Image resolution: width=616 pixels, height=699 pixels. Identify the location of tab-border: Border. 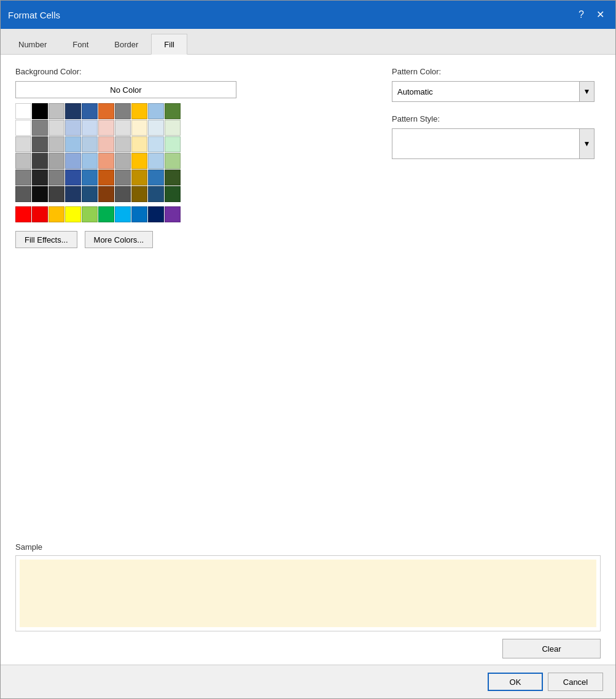
(127, 44).